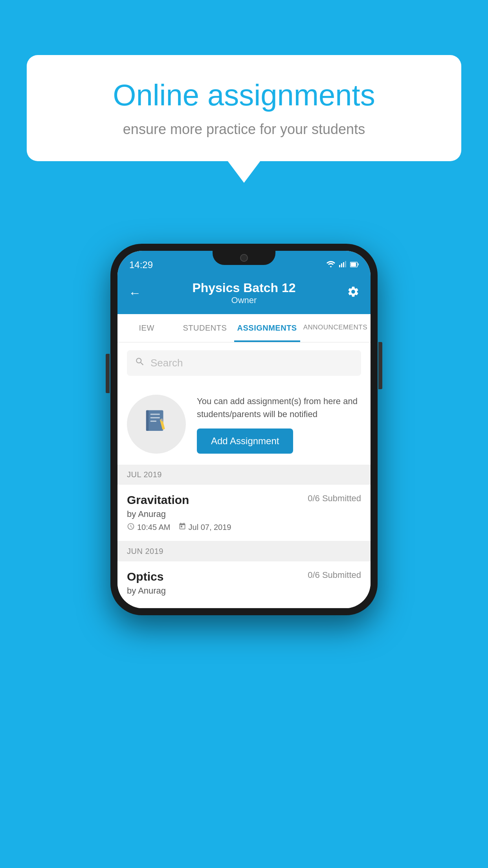 The image size is (488, 868). I want to click on status-time: 14:29, so click(141, 265).